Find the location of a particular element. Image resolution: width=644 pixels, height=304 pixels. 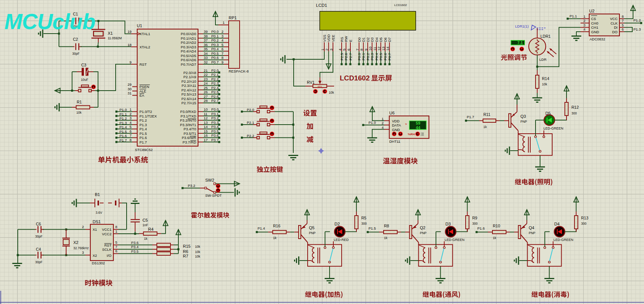

svg-text: R15 is located at coordinates (187, 246).